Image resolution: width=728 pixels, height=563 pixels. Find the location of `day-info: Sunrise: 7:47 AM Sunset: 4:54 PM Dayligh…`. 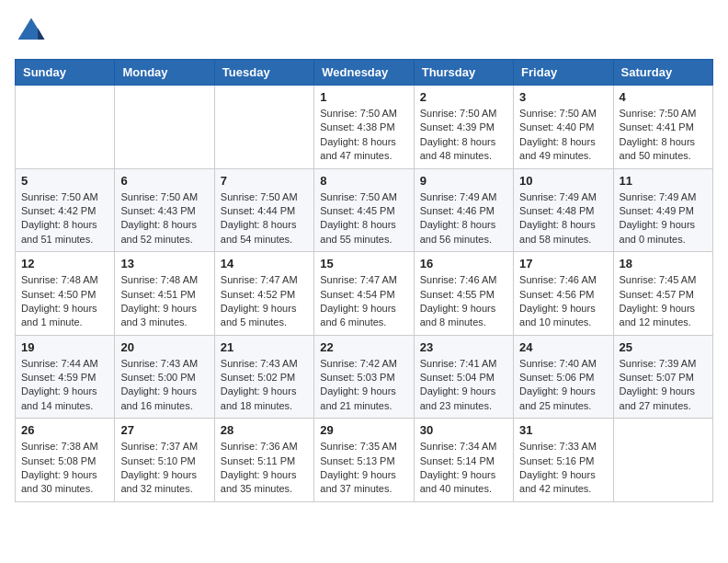

day-info: Sunrise: 7:47 AM Sunset: 4:54 PM Dayligh… is located at coordinates (364, 302).